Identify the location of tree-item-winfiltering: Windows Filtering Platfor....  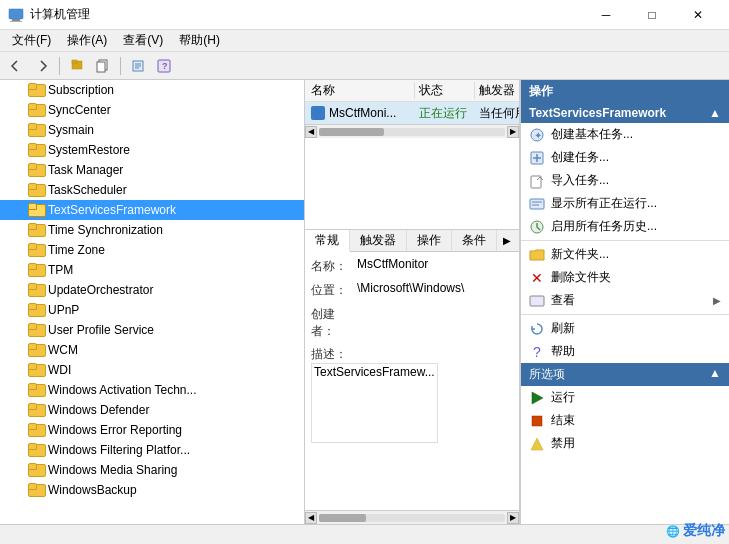
(152, 450).